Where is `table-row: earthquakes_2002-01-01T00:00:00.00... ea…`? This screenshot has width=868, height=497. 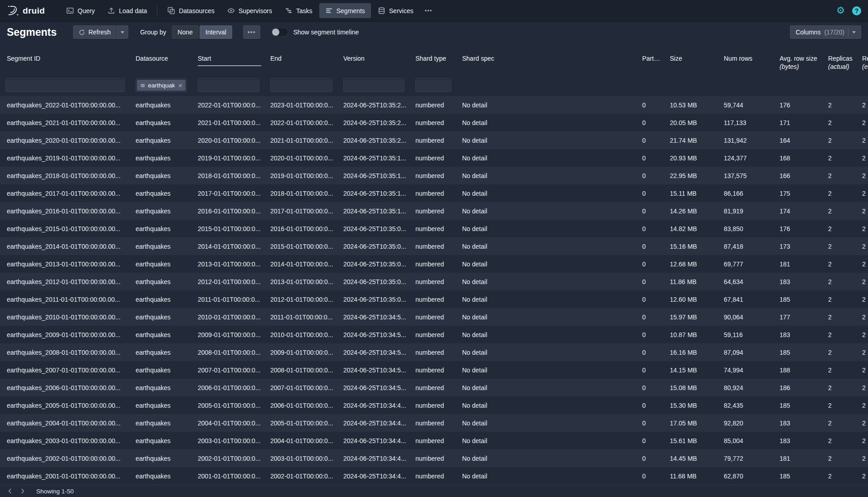
table-row: earthquakes_2002-01-01T00:00:00.00... ea… is located at coordinates (434, 458).